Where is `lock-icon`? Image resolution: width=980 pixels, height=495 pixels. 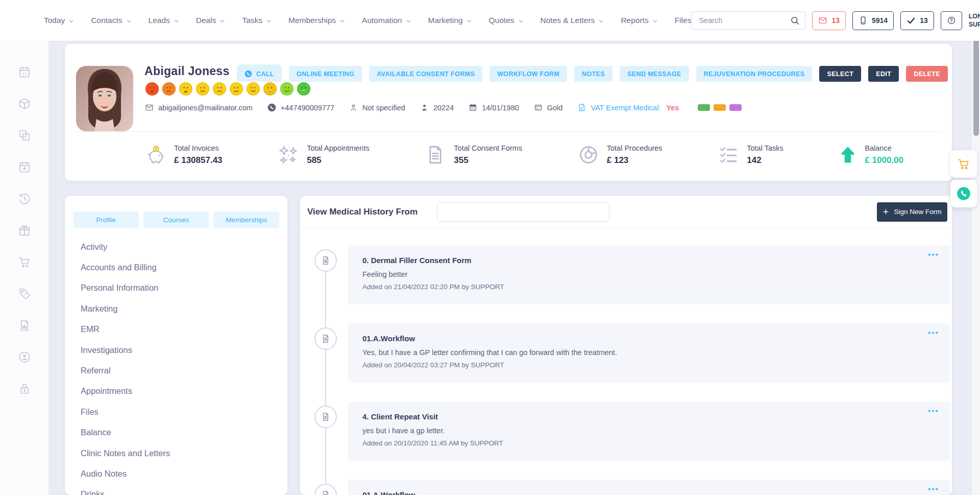
lock-icon is located at coordinates (24, 389).